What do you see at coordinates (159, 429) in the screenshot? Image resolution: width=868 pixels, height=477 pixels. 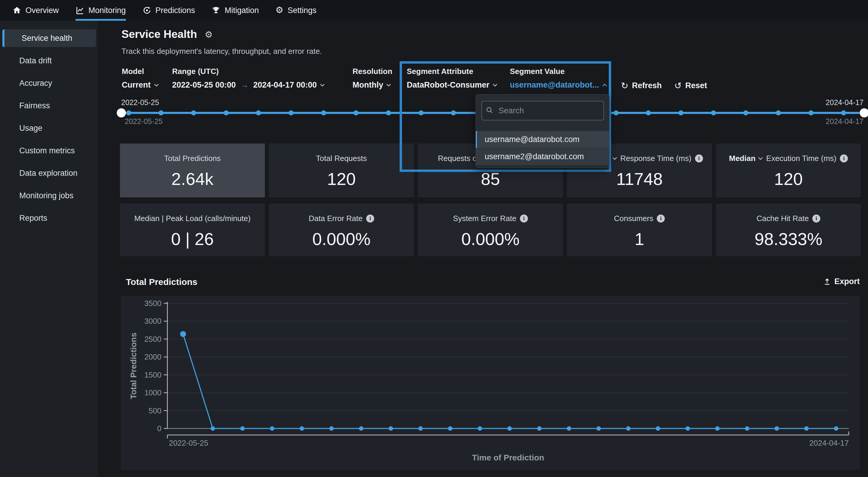 I see `svg-text: 0` at bounding box center [159, 429].